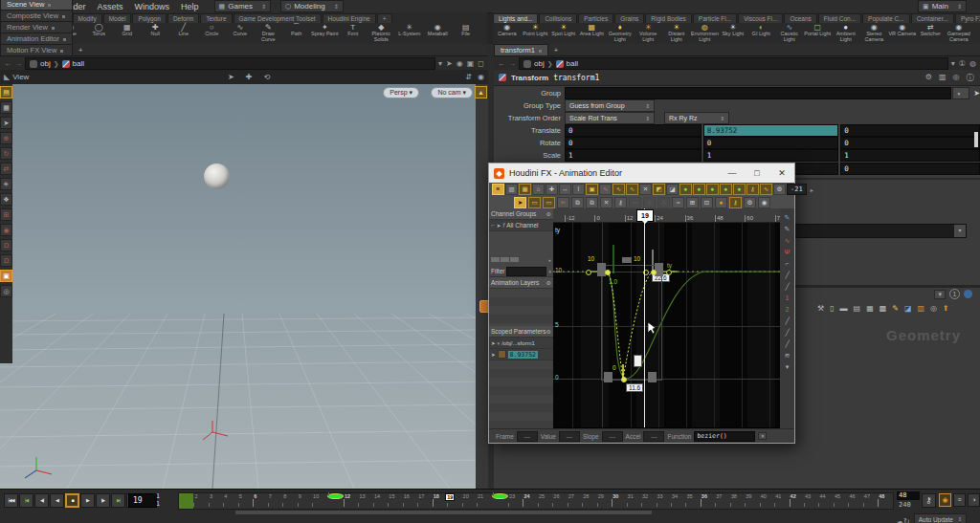  What do you see at coordinates (27, 501) in the screenshot?
I see `transport-button: |◀` at bounding box center [27, 501].